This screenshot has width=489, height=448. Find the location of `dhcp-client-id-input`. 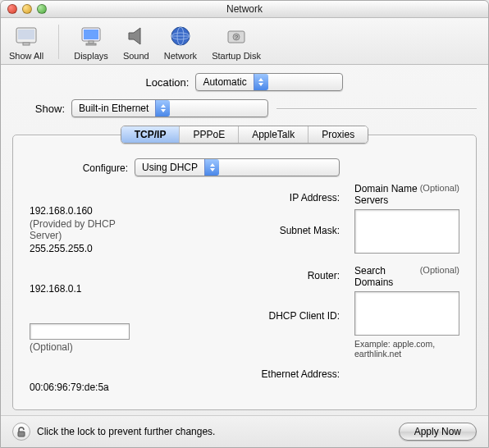

dhcp-client-id-input is located at coordinates (80, 331).